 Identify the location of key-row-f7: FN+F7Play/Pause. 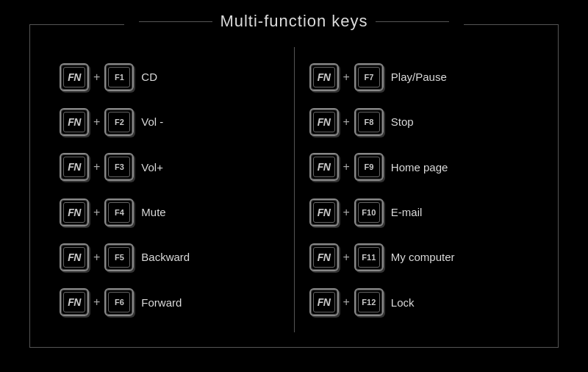
(419, 77).